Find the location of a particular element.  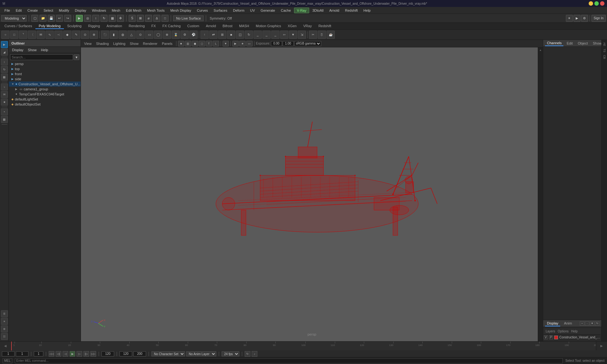

tab-rigging: Rigging is located at coordinates (94, 26).